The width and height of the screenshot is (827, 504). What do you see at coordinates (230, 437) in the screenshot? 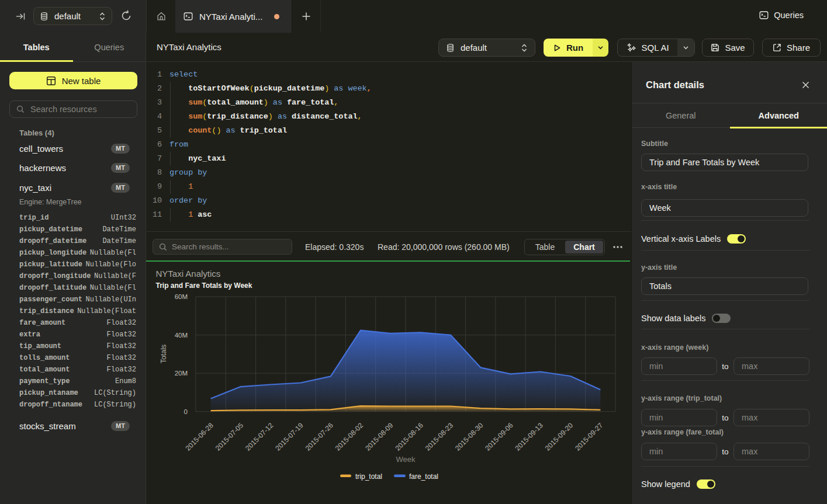
I see `svg-text: 2015-07-05` at bounding box center [230, 437].